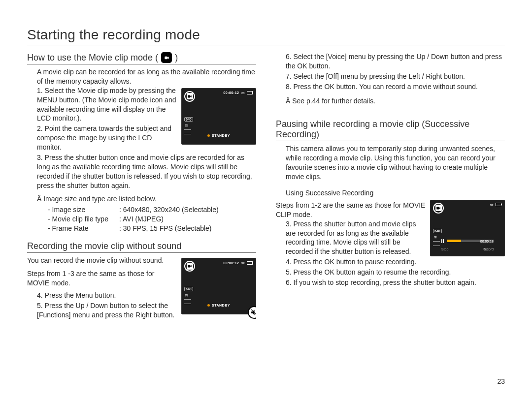  What do you see at coordinates (390, 79) in the screenshot?
I see `section-nosound-continued: 6. Select the [Voice] menu by pressing t…` at bounding box center [390, 79].